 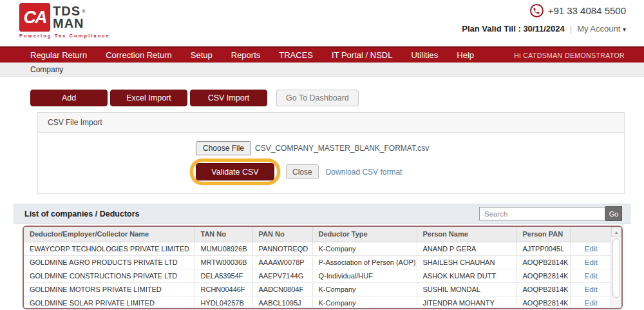 I want to click on cell-pan: AAAAW0078P, so click(x=282, y=262).